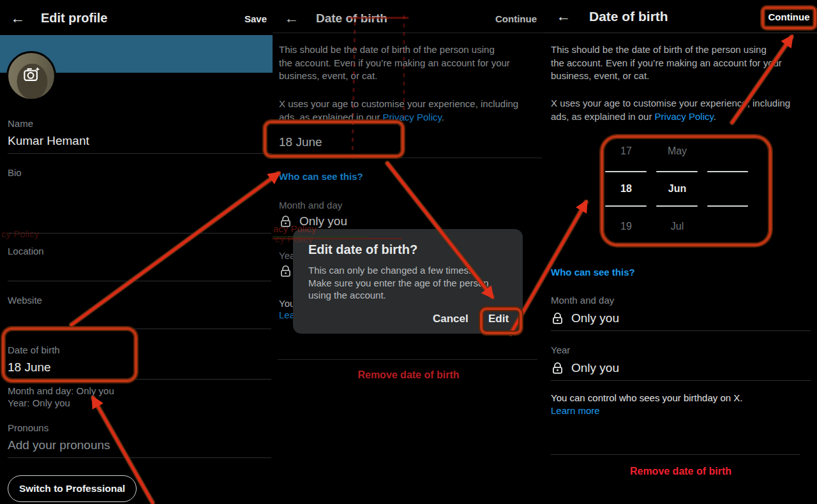 Image resolution: width=817 pixels, height=504 pixels. Describe the element at coordinates (59, 445) in the screenshot. I see `pronouns-field: Add your pronouns` at that location.